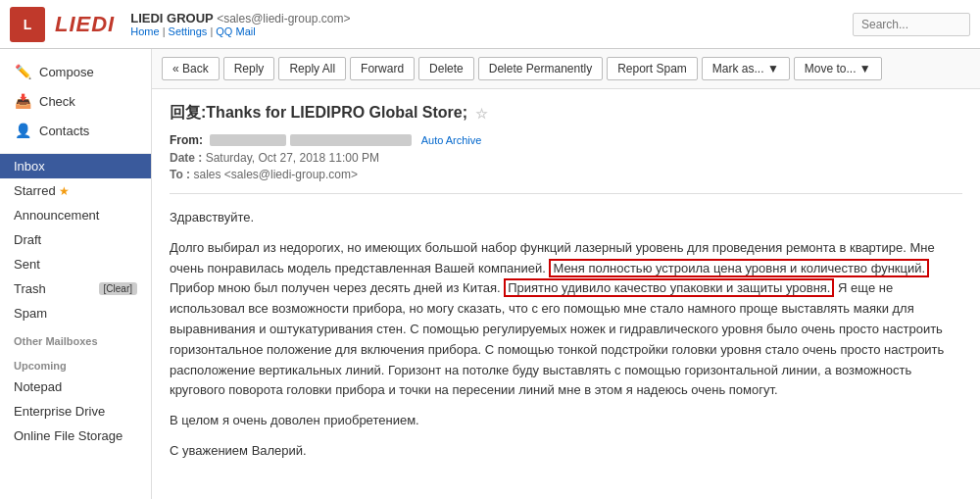 This screenshot has height=499, width=980. I want to click on star-icon: ☆, so click(482, 114).